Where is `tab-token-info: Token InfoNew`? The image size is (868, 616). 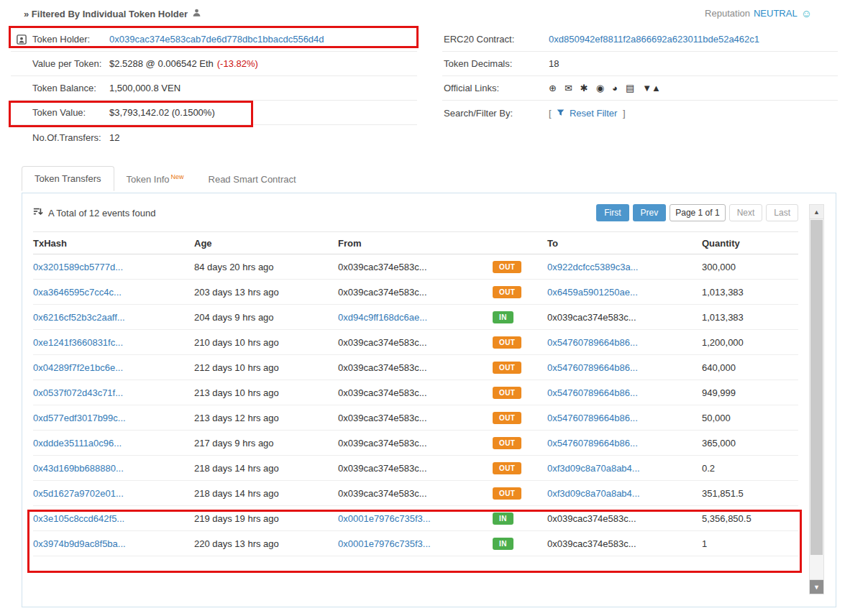
tab-token-info: Token InfoNew is located at coordinates (155, 179).